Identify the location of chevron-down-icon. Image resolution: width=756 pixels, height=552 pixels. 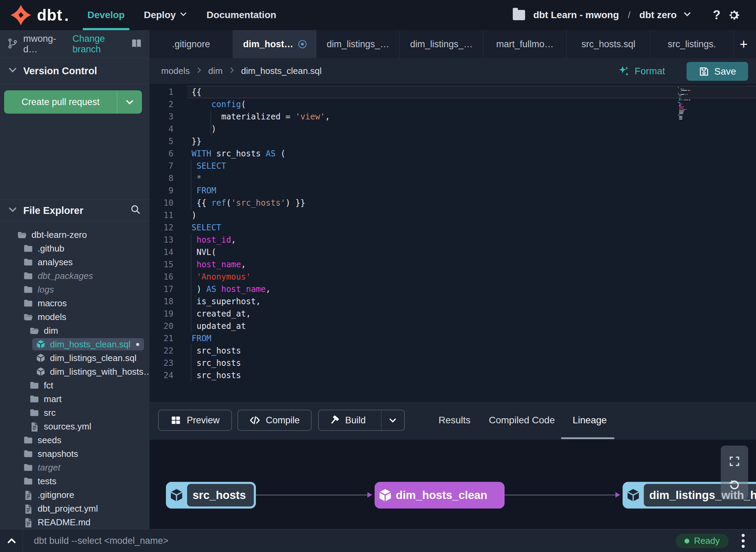
(687, 15).